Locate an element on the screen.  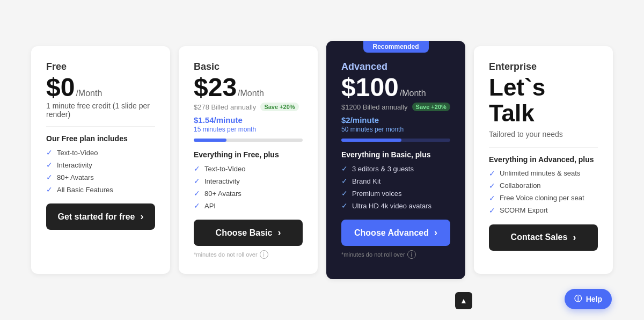
price-basic: $23 is located at coordinates (215, 88).